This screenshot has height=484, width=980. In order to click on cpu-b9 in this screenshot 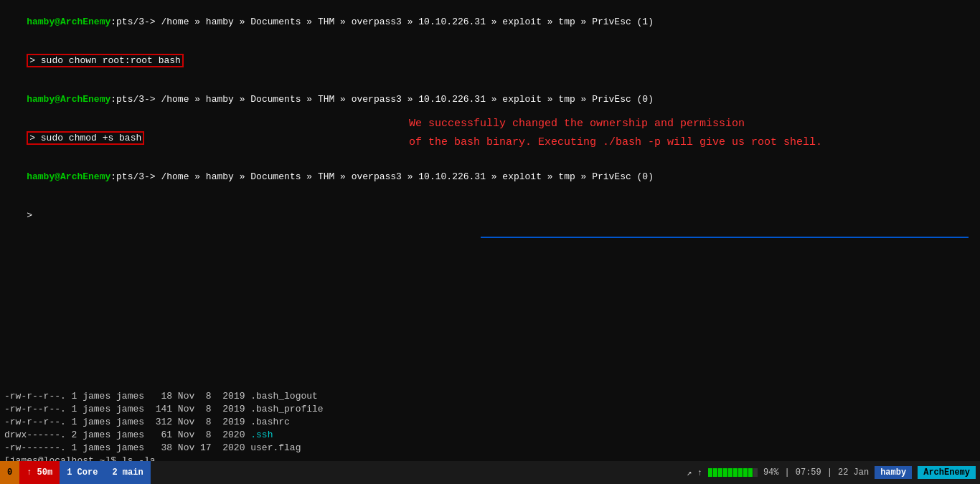, I will do `click(750, 473)`.